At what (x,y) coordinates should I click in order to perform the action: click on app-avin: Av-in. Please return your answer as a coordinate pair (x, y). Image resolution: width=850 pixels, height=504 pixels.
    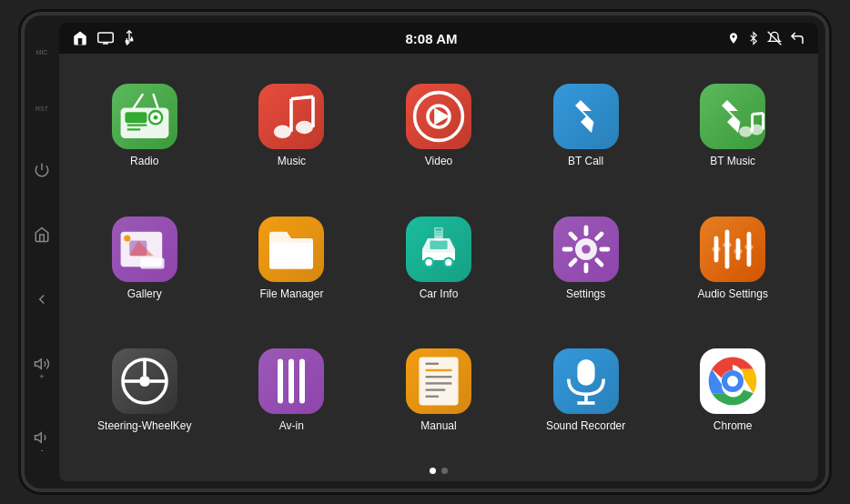
    Looking at the image, I should click on (292, 391).